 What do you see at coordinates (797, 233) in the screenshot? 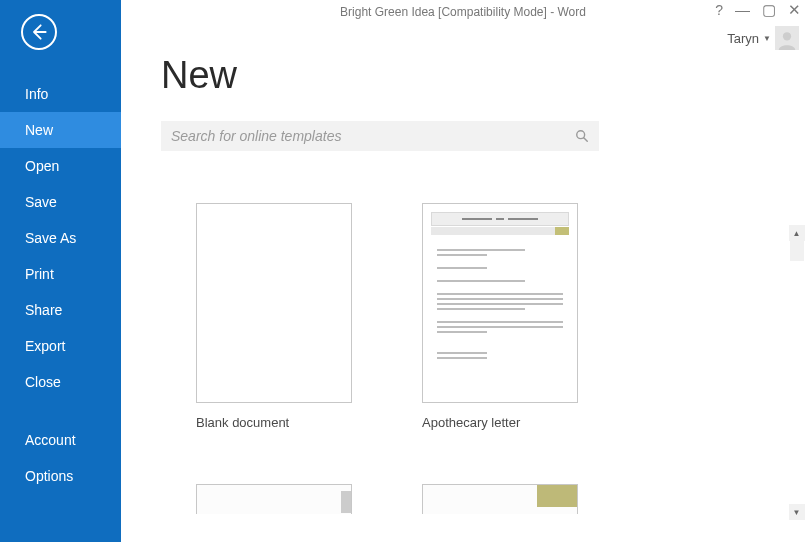
I see `scroll-up-icon: ▲` at bounding box center [797, 233].